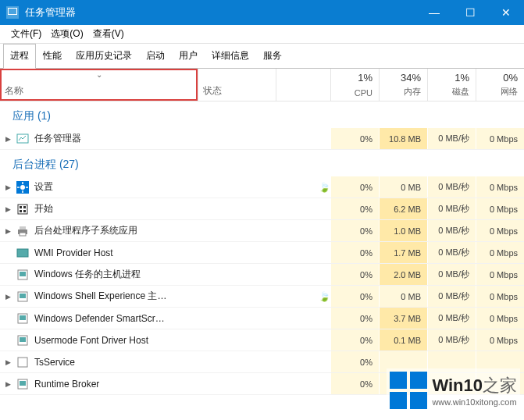 The height and width of the screenshot is (420, 524). I want to click on maximize-button: ☐, so click(470, 12).